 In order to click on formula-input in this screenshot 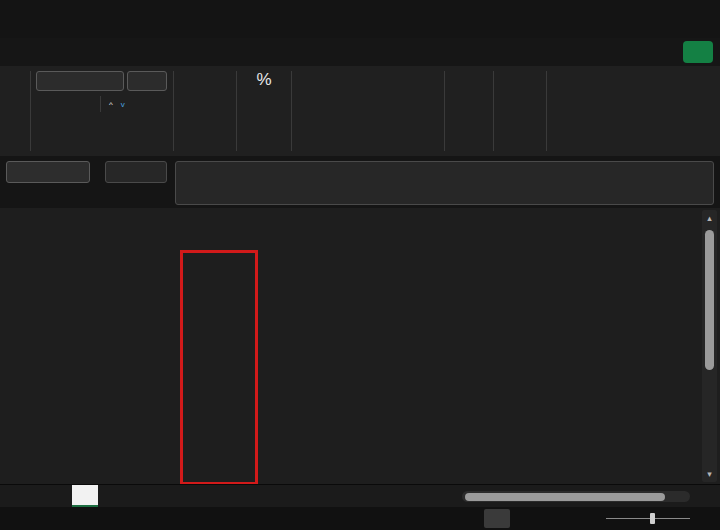, I will do `click(444, 183)`.